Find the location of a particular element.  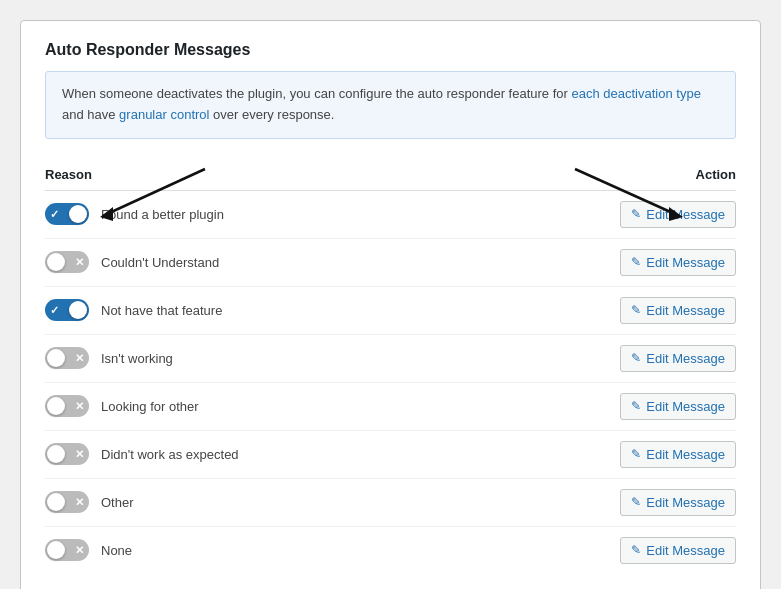

row-left-4: ✕Isn't working is located at coordinates (109, 358).